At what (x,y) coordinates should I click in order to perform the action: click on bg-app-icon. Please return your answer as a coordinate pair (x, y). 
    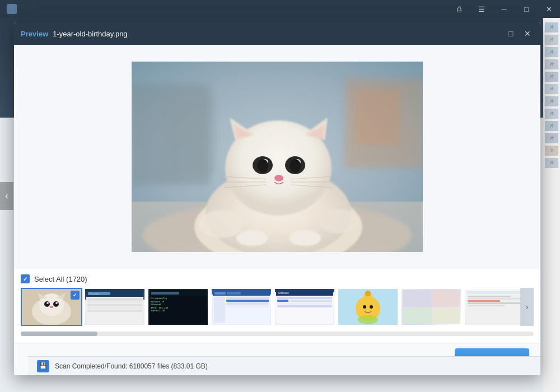
    Looking at the image, I should click on (12, 9).